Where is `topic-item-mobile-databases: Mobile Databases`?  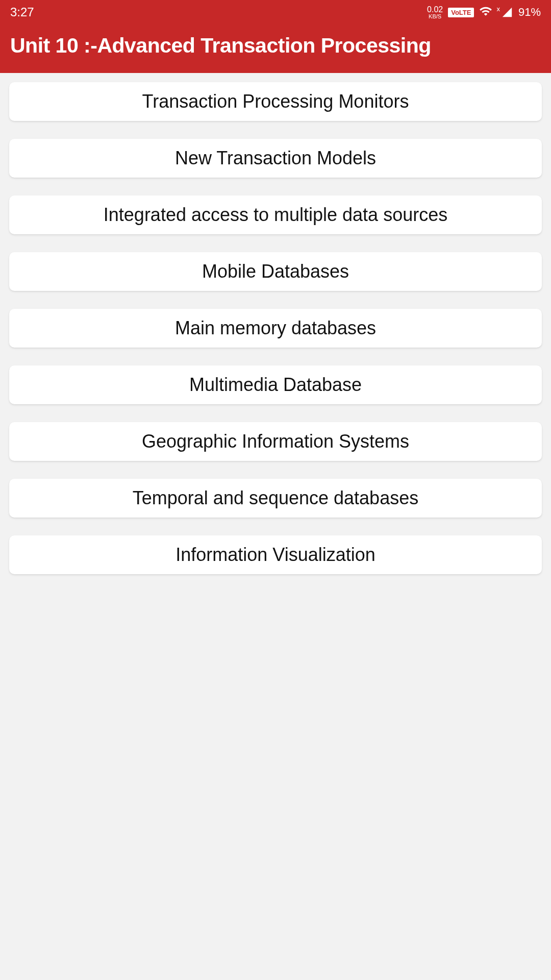
topic-item-mobile-databases: Mobile Databases is located at coordinates (276, 272).